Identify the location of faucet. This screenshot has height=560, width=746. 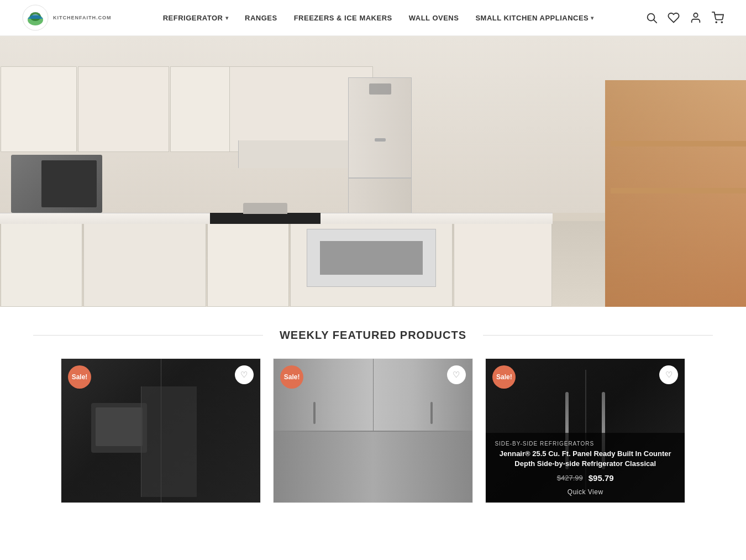
(265, 208).